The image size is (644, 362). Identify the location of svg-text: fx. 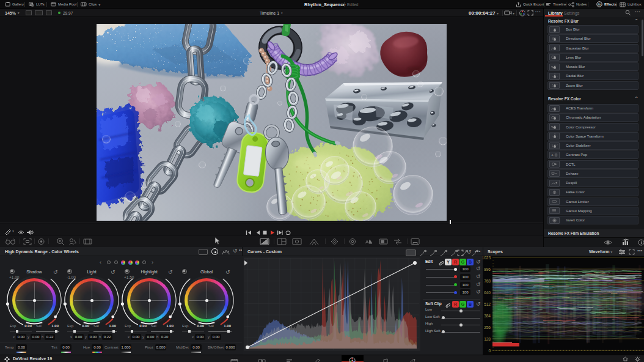
(600, 4).